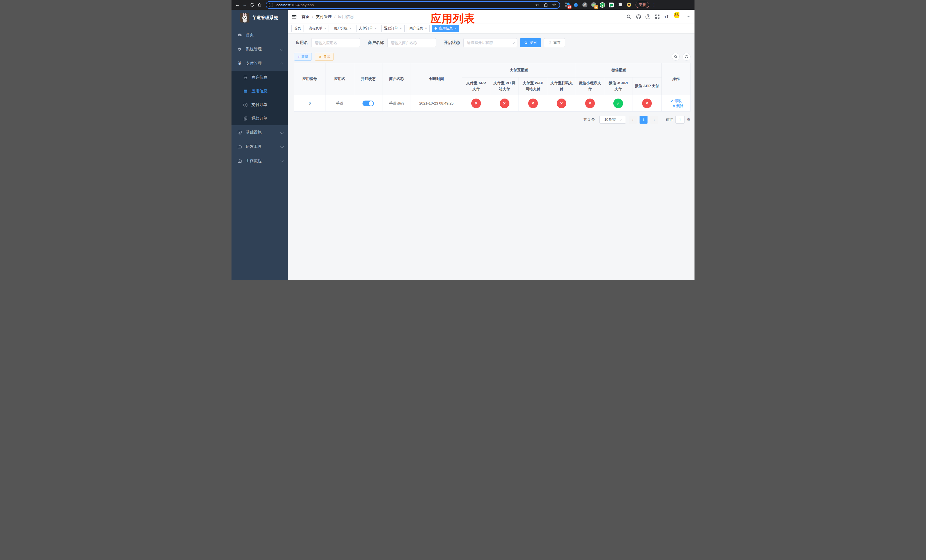  What do you see at coordinates (252, 5) in the screenshot?
I see `browser-reload-button` at bounding box center [252, 5].